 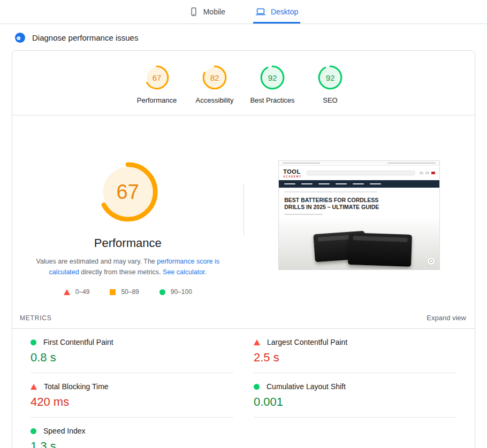 What do you see at coordinates (128, 292) in the screenshot?
I see `score-legend: 0–49 50–89 90–100` at bounding box center [128, 292].